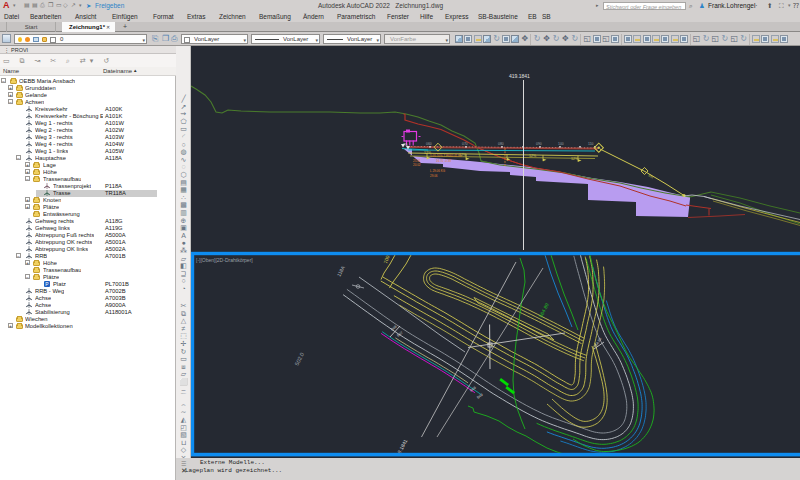 This screenshot has height=480, width=800. I want to click on svg-text: L 29.06 KG, so click(438, 171).